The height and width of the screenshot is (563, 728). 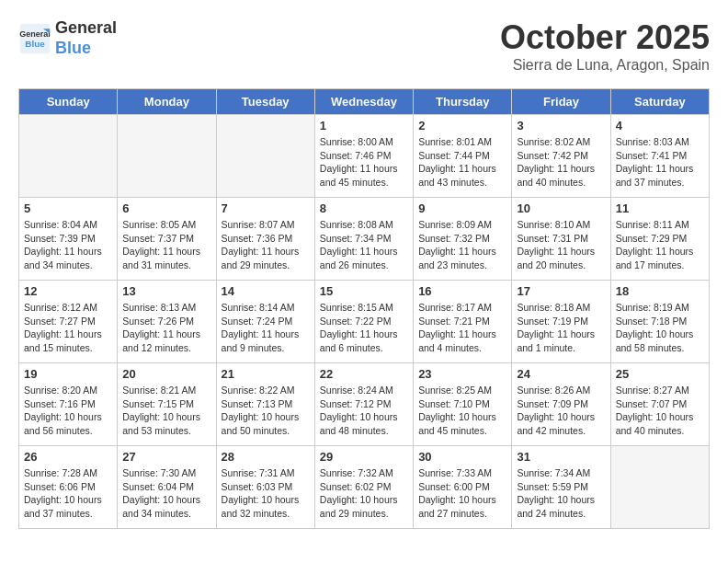 What do you see at coordinates (265, 488) in the screenshot?
I see `calendar-cell: 28Sunrise: 7:31 AM Sunset: 6:03 PM Dayli…` at bounding box center [265, 488].